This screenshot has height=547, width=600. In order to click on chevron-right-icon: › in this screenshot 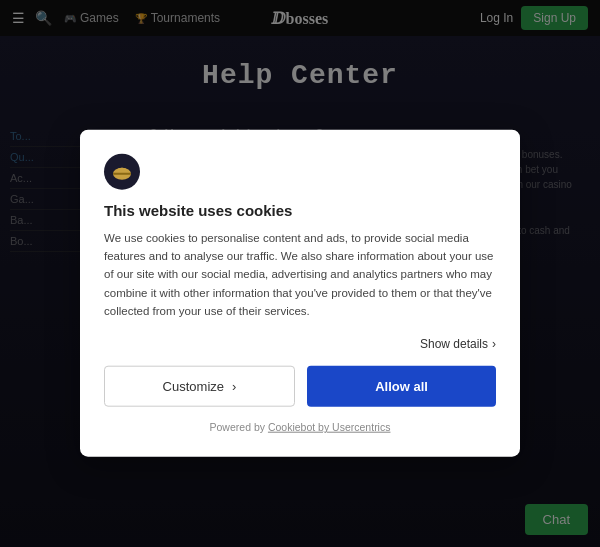, I will do `click(494, 344)`.